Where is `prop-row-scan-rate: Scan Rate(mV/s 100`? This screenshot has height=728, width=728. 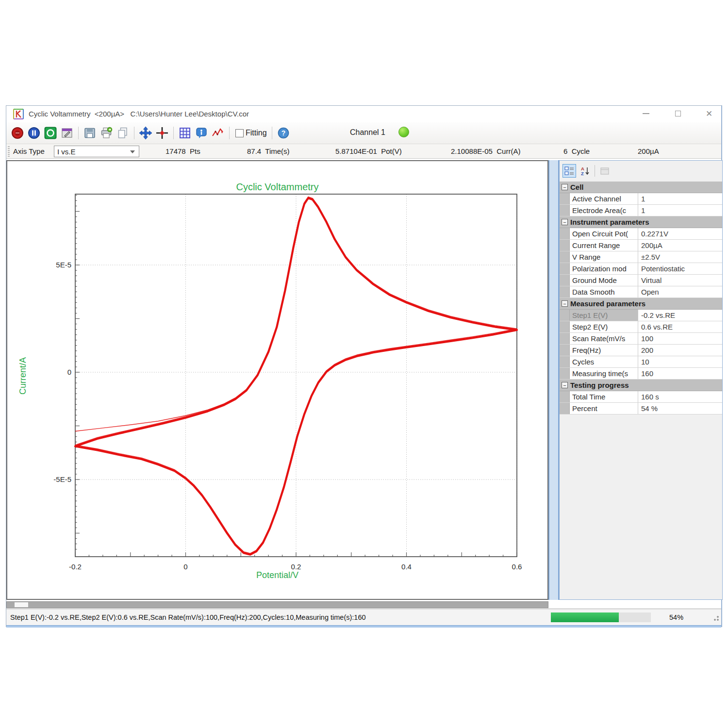 prop-row-scan-rate: Scan Rate(mV/s 100 is located at coordinates (641, 339).